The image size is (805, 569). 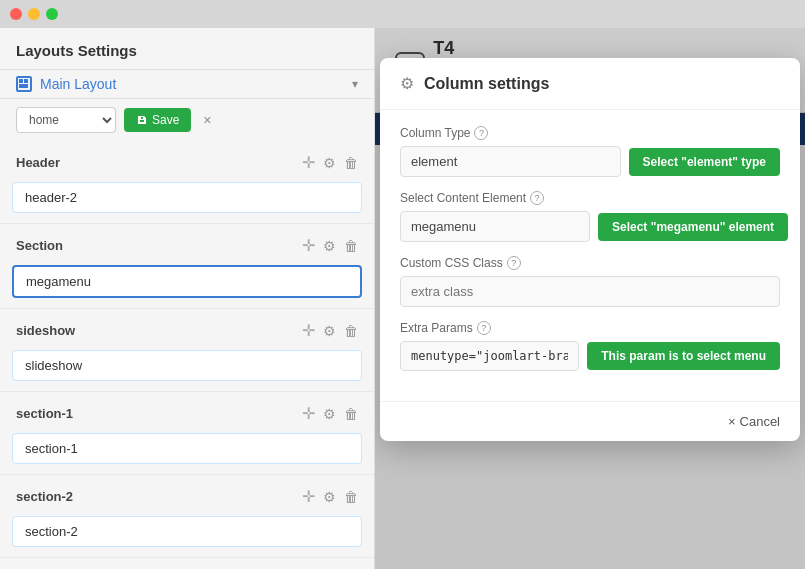 I want to click on header-section-label: Header, so click(x=38, y=162).